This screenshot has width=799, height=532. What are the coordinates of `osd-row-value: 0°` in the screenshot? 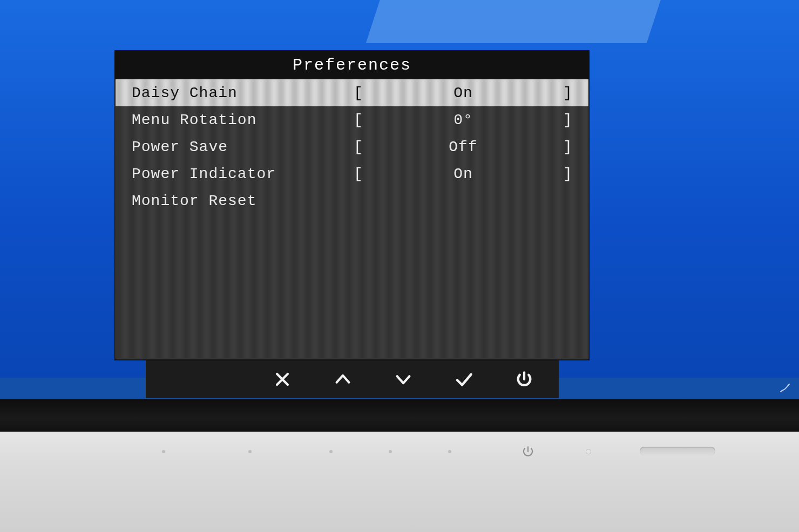 It's located at (463, 120).